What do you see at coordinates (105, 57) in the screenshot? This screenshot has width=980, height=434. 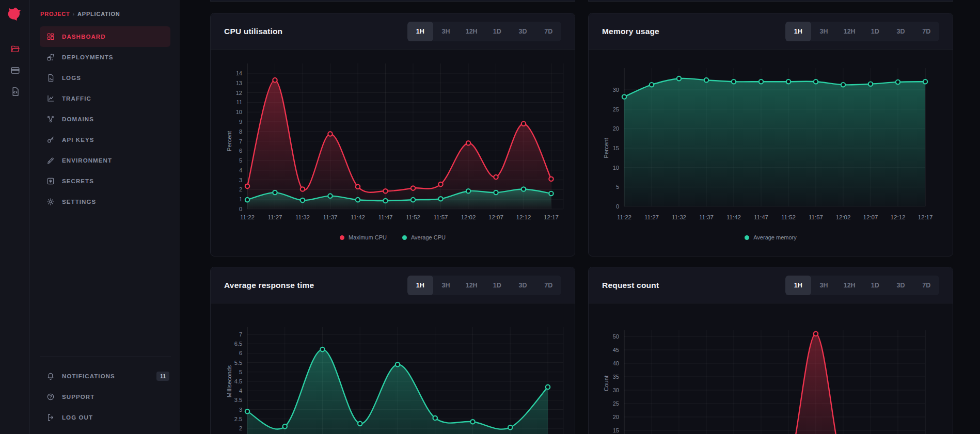 I see `sidebar-item-deployments: DEPLOYMENTS` at bounding box center [105, 57].